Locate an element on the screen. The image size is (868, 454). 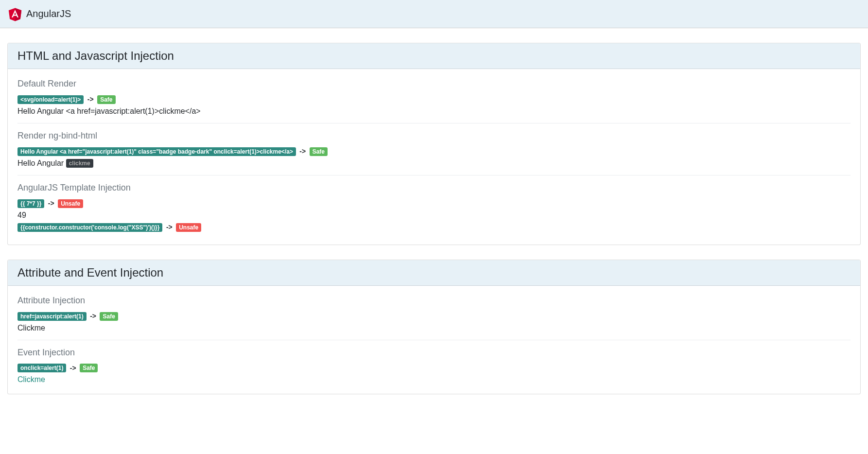
panel-title: Attribute and Event Injection is located at coordinates (434, 273).